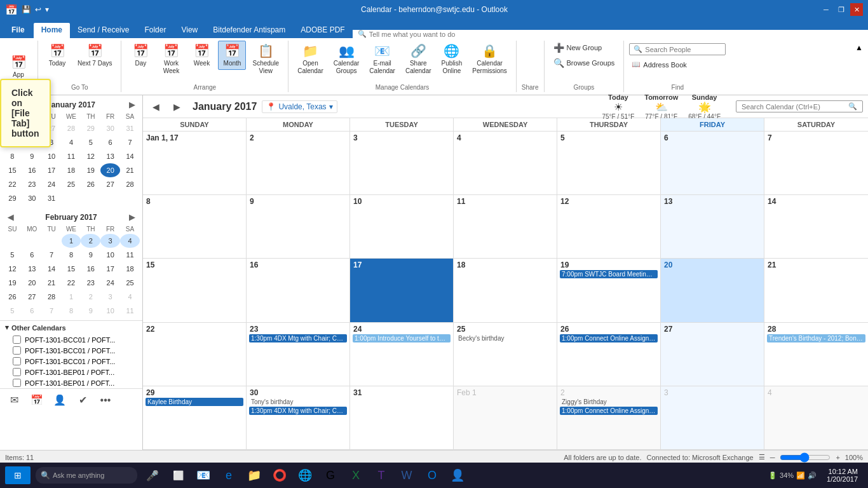 Image resolution: width=868 pixels, height=488 pixels. I want to click on cal-cell-34: 4, so click(816, 418).